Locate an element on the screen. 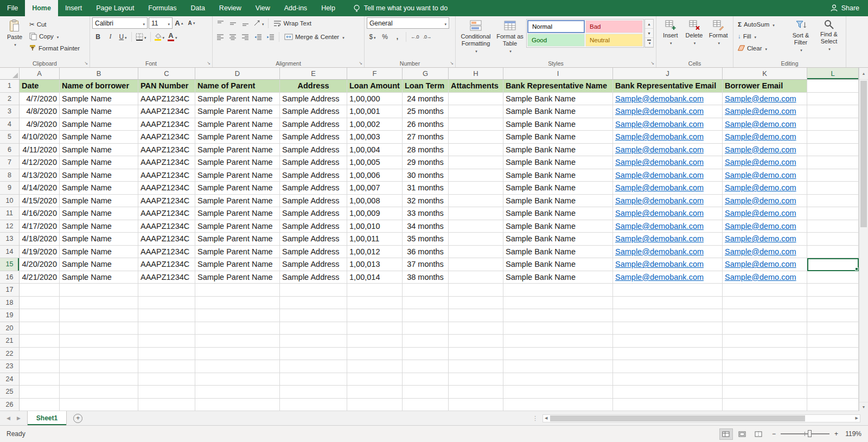 The height and width of the screenshot is (442, 868). decrease-indent-button is located at coordinates (258, 37).